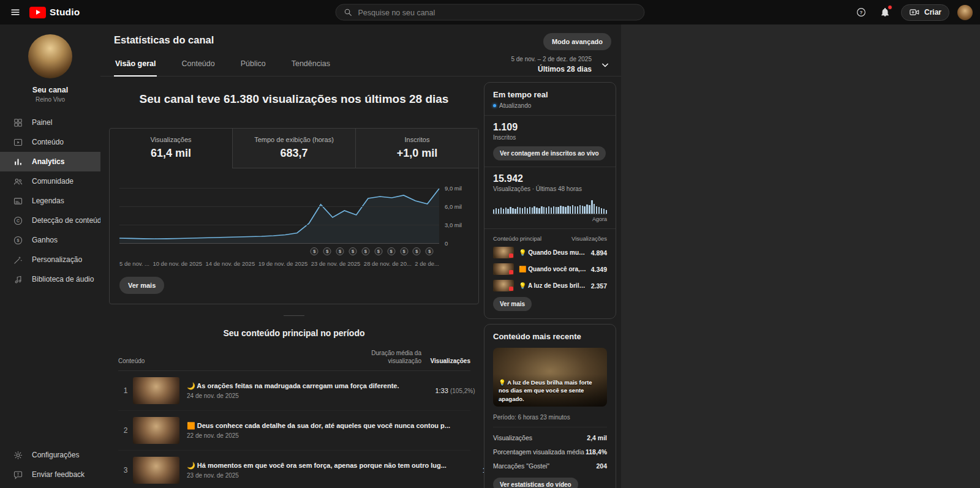 The height and width of the screenshot is (488, 980). What do you see at coordinates (55, 12) in the screenshot?
I see `youtube-studio-logo: Studio` at bounding box center [55, 12].